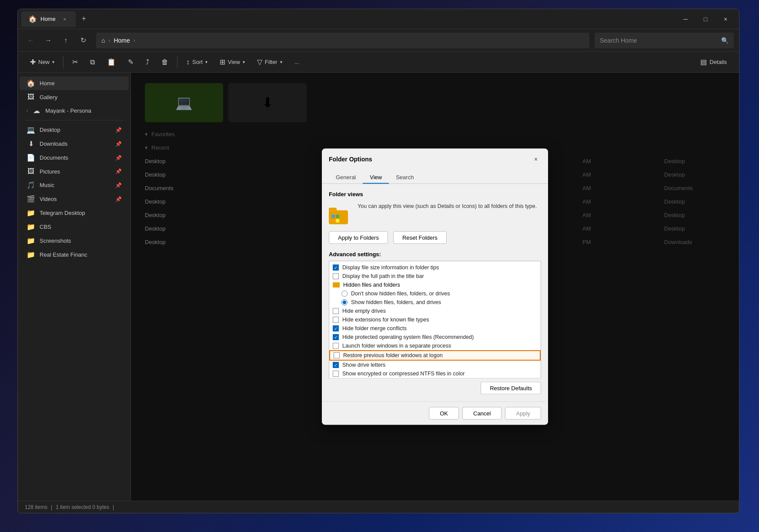 The height and width of the screenshot is (532, 759). Describe the element at coordinates (435, 320) in the screenshot. I see `list-item: Hide extensions for known file types` at that location.